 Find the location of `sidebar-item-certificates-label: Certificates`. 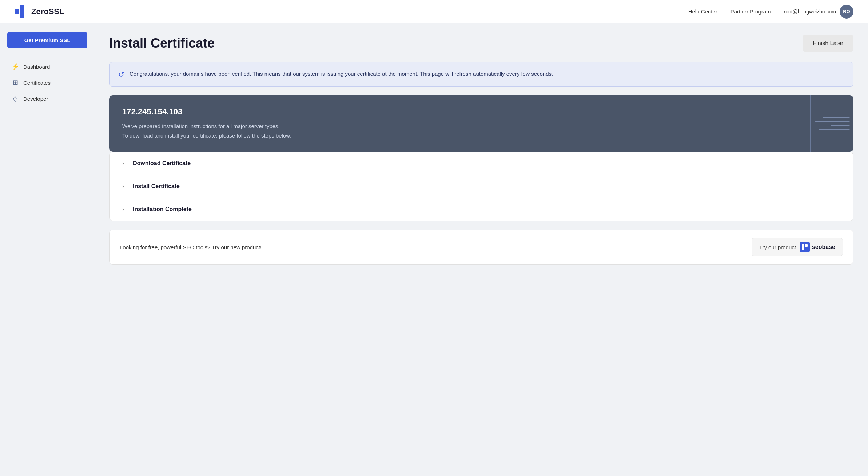

sidebar-item-certificates-label: Certificates is located at coordinates (37, 83).